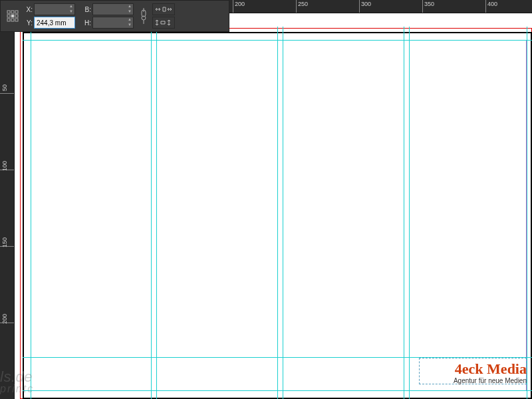 This screenshot has height=399, width=532. Describe the element at coordinates (17, 382) in the screenshot. I see `watermark: ls.de printc` at that location.